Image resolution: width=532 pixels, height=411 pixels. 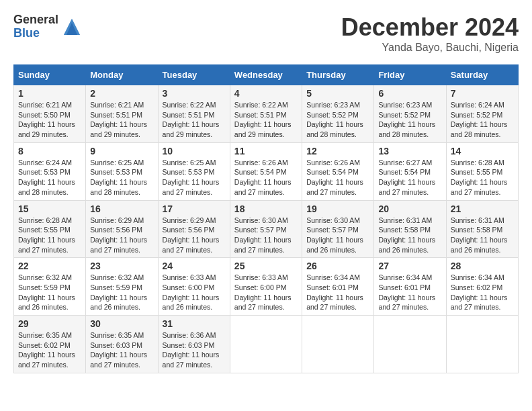 What do you see at coordinates (122, 324) in the screenshot?
I see `day-number: 30` at bounding box center [122, 324].